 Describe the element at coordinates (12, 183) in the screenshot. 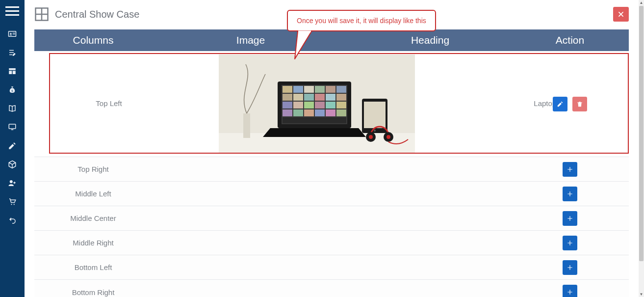

I see `user-add-icon` at that location.